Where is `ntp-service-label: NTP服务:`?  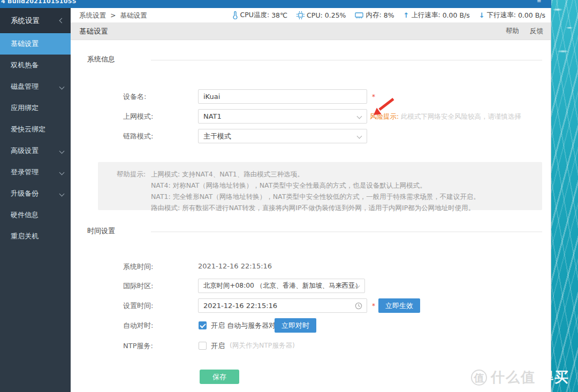 ntp-service-label: NTP服务: is located at coordinates (138, 346).